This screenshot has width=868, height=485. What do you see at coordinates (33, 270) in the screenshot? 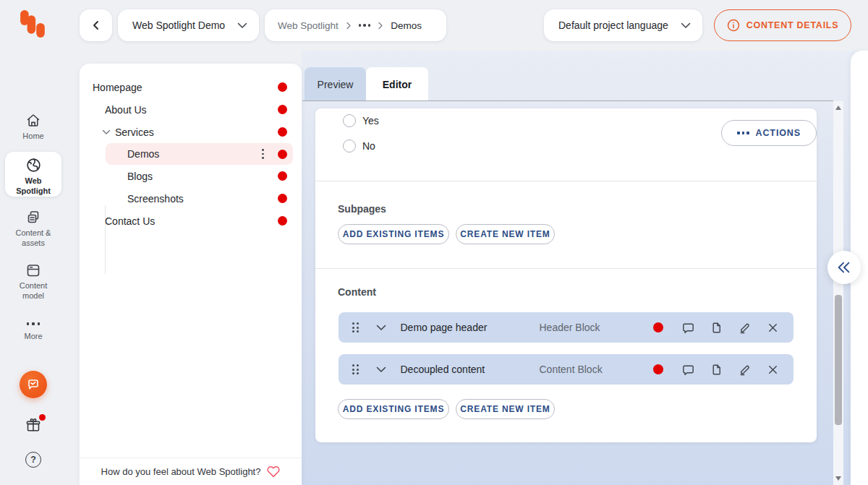
I see `content-model-icon` at bounding box center [33, 270].